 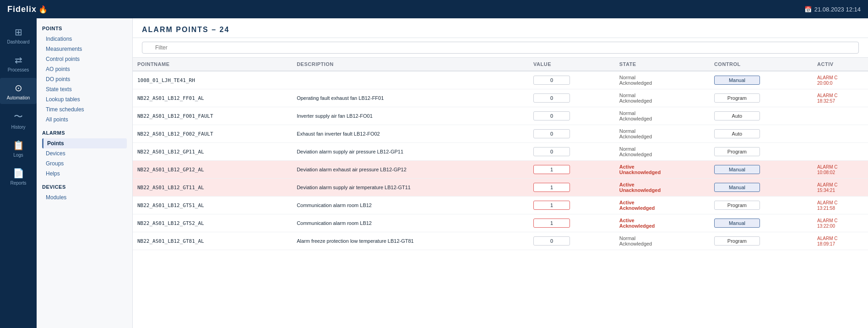 What do you see at coordinates (500, 169) in the screenshot?
I see `table-row: NB22_AS01_LB12_GP12_AL Deviation alarm e…` at bounding box center [500, 169].